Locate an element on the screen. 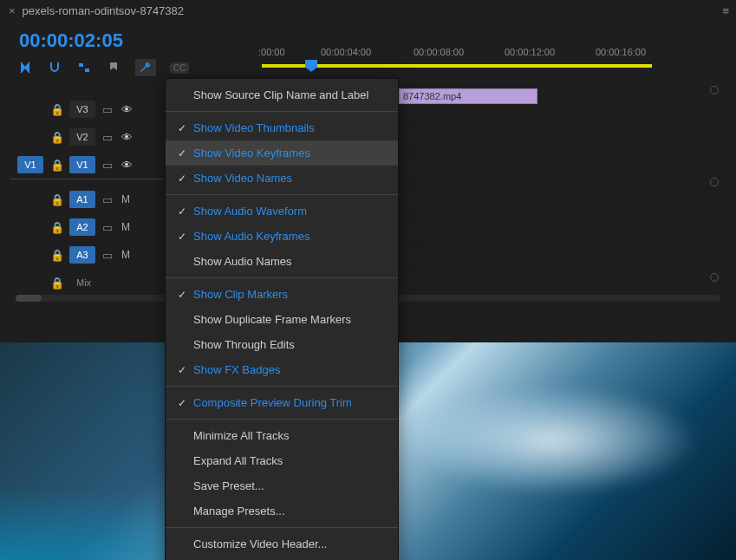 This screenshot has width=736, height=560. marker-icon is located at coordinates (114, 68).